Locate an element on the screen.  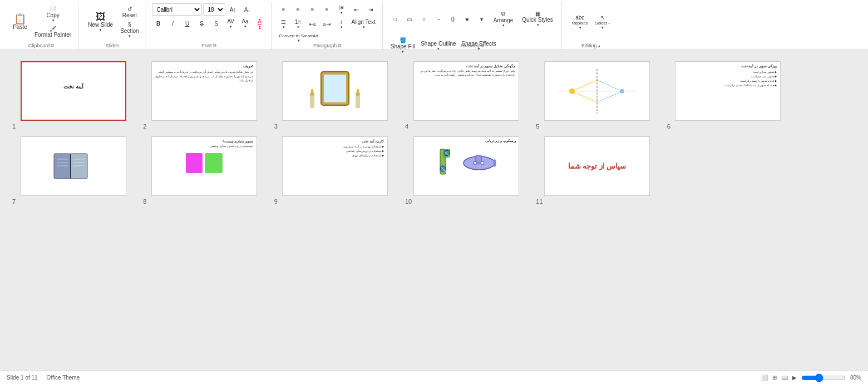
slide-6-container: ویژگی تصویر در آینه تخت ◆ تصویر مجازی اس… is located at coordinates (728, 96).